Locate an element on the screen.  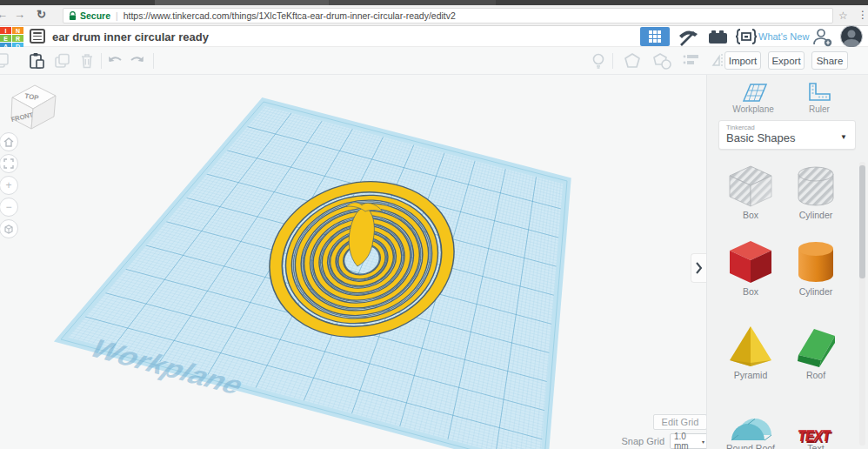
shape-tile-roof: Roof is located at coordinates (816, 352).